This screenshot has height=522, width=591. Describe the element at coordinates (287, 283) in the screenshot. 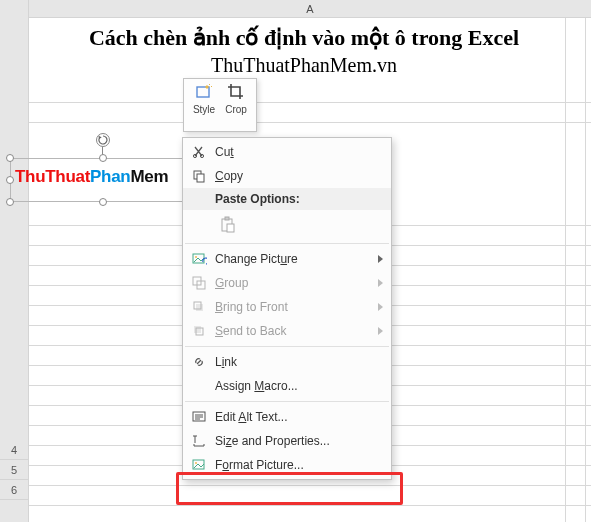

I see `menu-item-group: Group` at that location.